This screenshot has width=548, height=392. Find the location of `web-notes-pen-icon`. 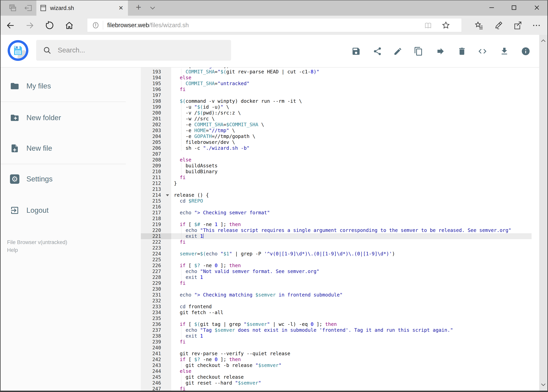

web-notes-pen-icon is located at coordinates (499, 26).